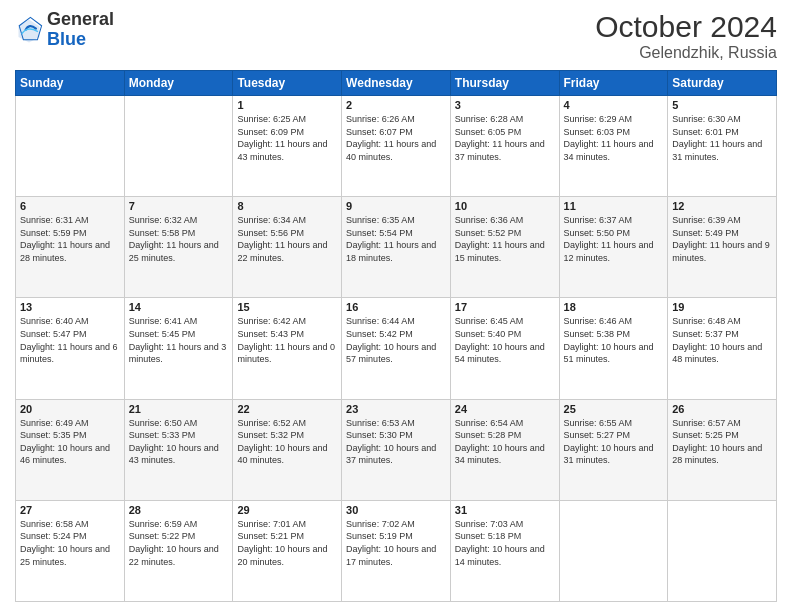 The height and width of the screenshot is (612, 792). What do you see at coordinates (614, 146) in the screenshot?
I see `calendar-cell: 4Sunrise: 6:29 AM Sunset: 6:03 PM Daylig…` at bounding box center [614, 146].